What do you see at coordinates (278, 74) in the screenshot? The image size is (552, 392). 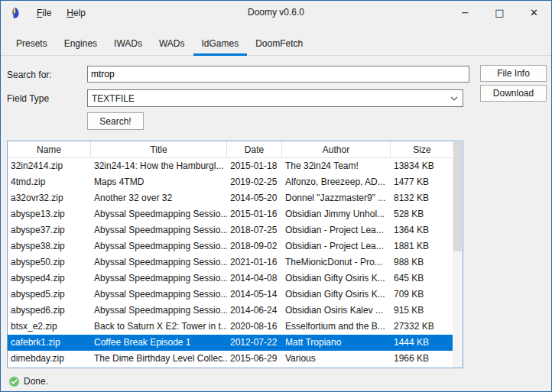 I see `search-input` at bounding box center [278, 74].